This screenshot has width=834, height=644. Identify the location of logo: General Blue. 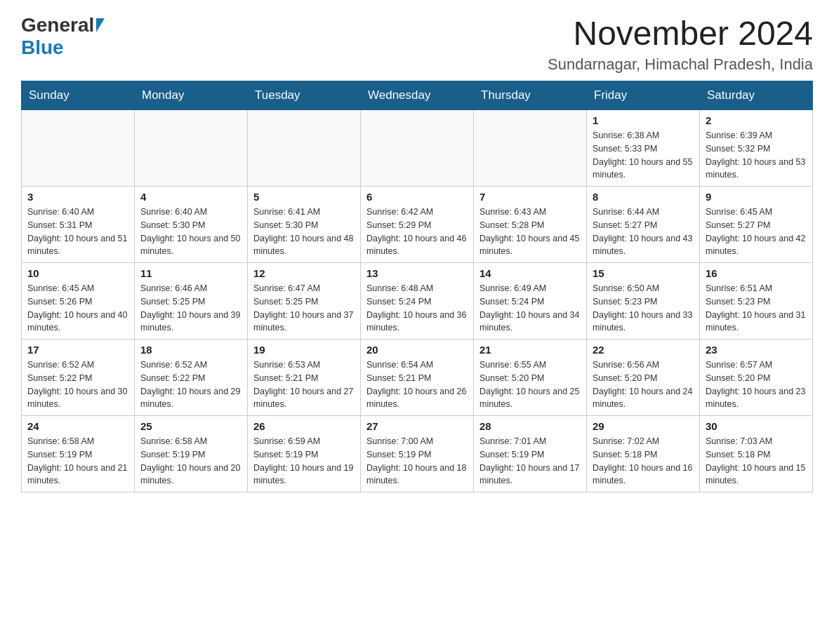
(64, 36).